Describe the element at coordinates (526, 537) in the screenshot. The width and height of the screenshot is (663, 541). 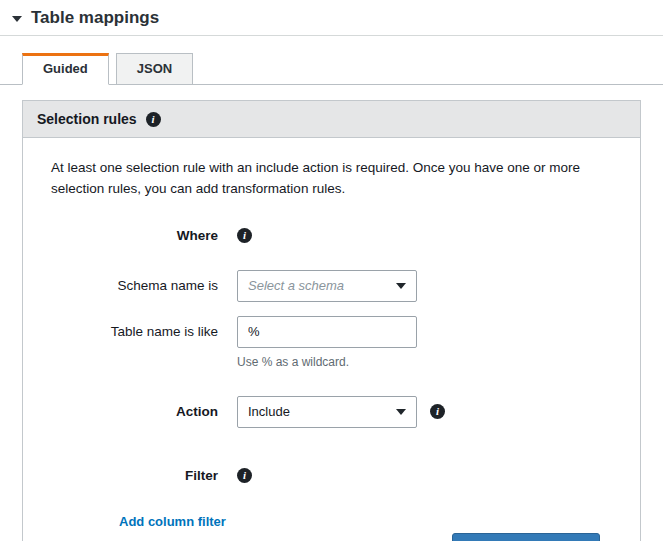
I see `primary-action-button-partial` at that location.